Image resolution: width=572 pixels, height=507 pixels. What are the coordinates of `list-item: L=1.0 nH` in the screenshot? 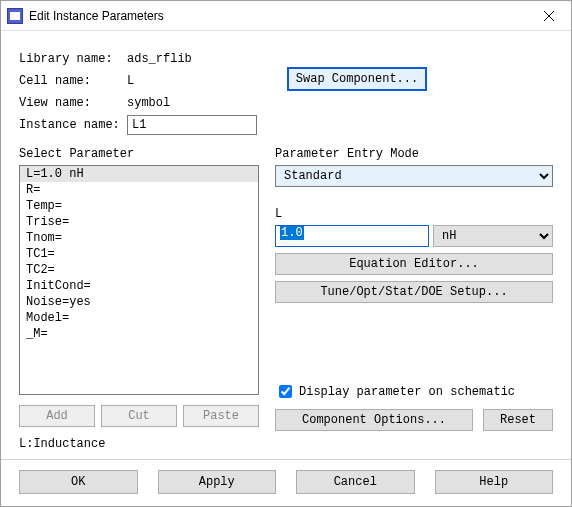 It's located at (139, 174).